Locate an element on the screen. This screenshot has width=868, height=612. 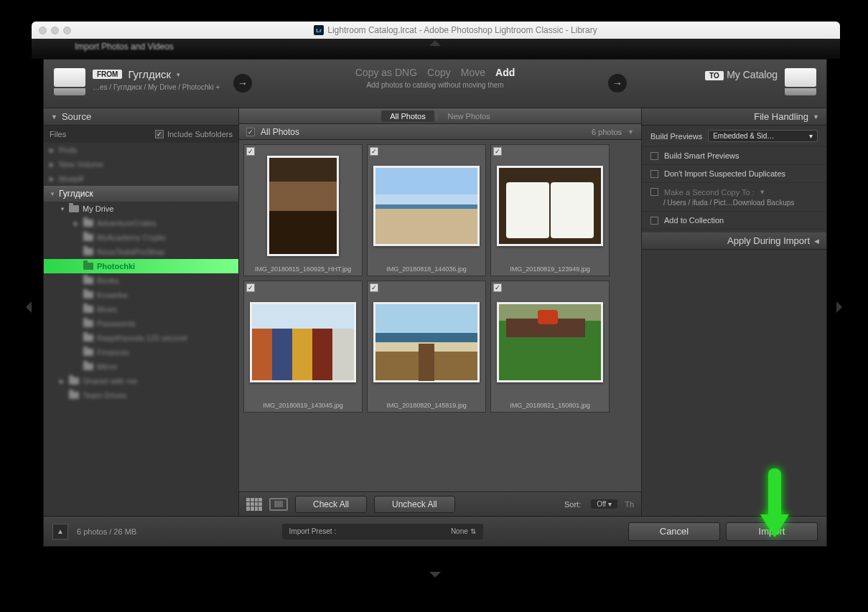
zoom-dot is located at coordinates (67, 30).